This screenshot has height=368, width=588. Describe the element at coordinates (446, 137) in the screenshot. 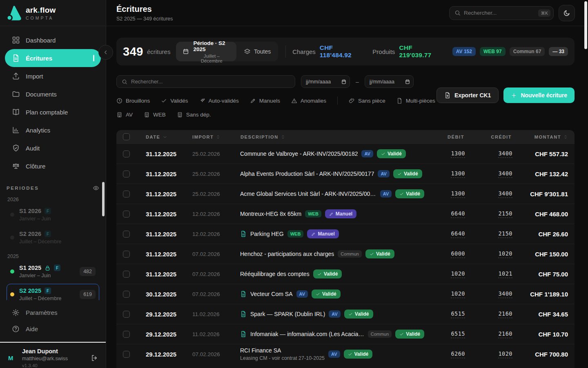

I see `column-header-debit: DÉBIT` at that location.